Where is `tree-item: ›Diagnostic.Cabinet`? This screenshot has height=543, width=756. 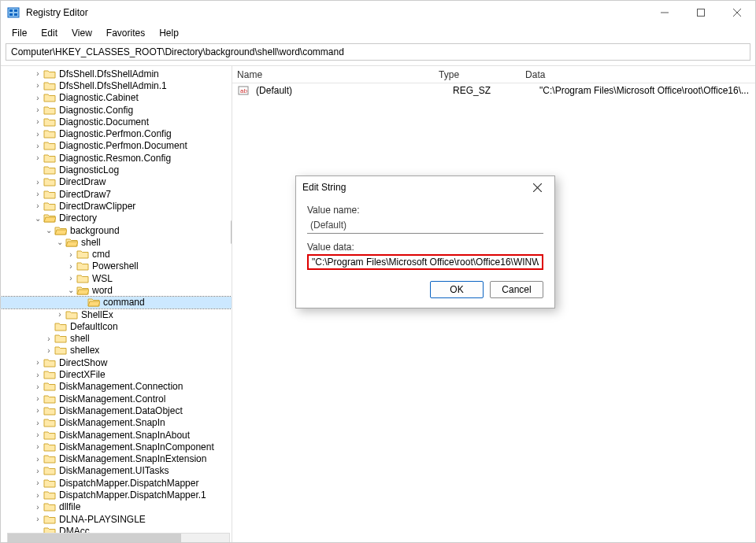 tree-item: ›Diagnostic.Cabinet is located at coordinates (117, 98).